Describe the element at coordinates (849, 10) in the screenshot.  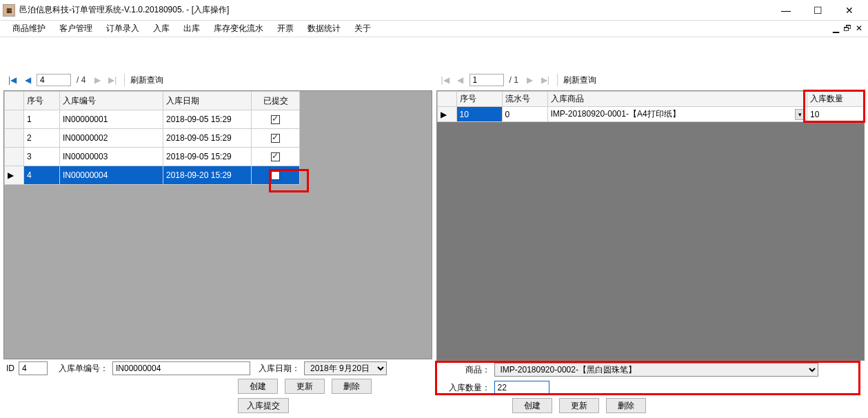
I see `close-button: ✕` at that location.